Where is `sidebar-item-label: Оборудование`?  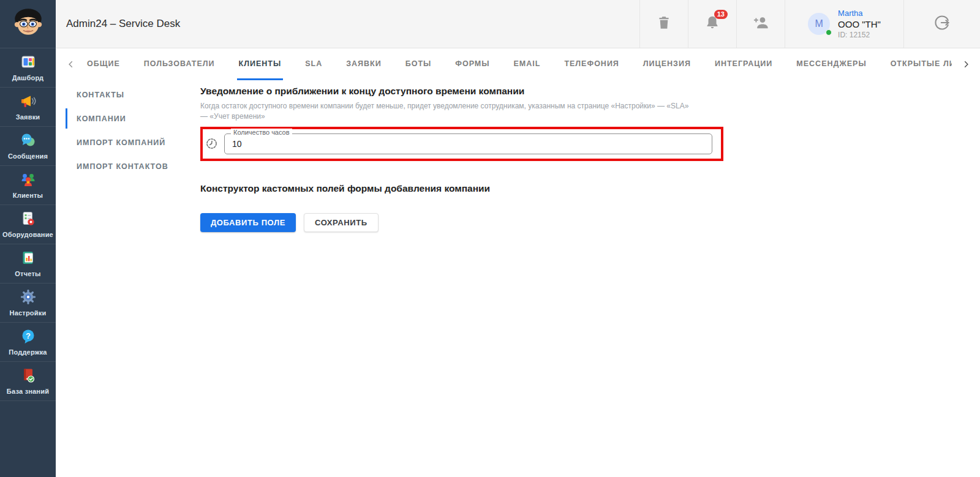
sidebar-item-label: Оборудование is located at coordinates (28, 235).